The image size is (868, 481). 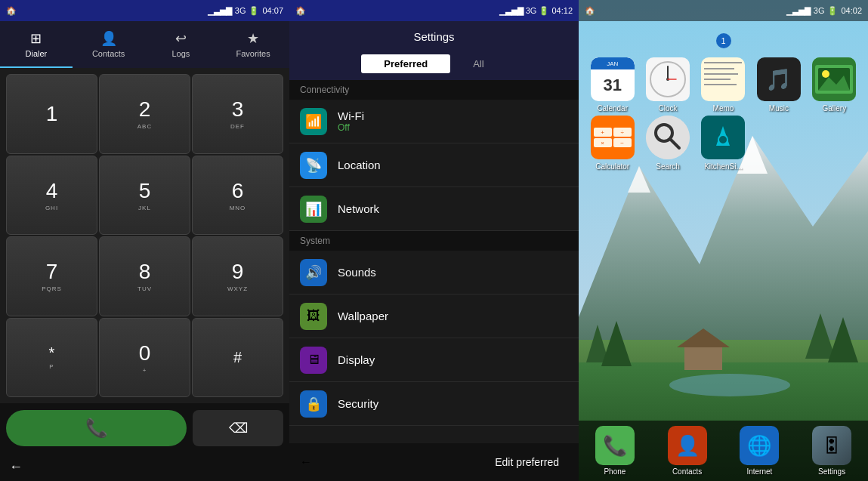 I want to click on security-name: Security, so click(x=453, y=403).